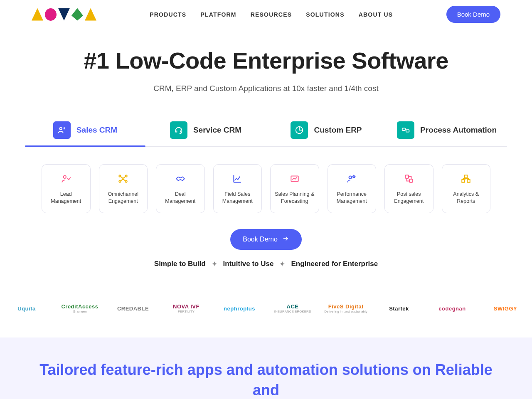 This screenshot has height=399, width=532. I want to click on users-dollar-icon, so click(62, 130).